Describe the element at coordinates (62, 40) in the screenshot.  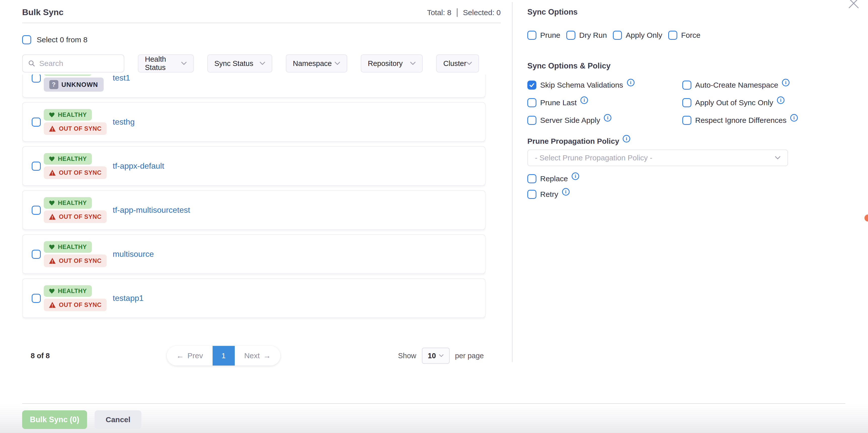
I see `select-all-label: Select 0 from 8` at that location.